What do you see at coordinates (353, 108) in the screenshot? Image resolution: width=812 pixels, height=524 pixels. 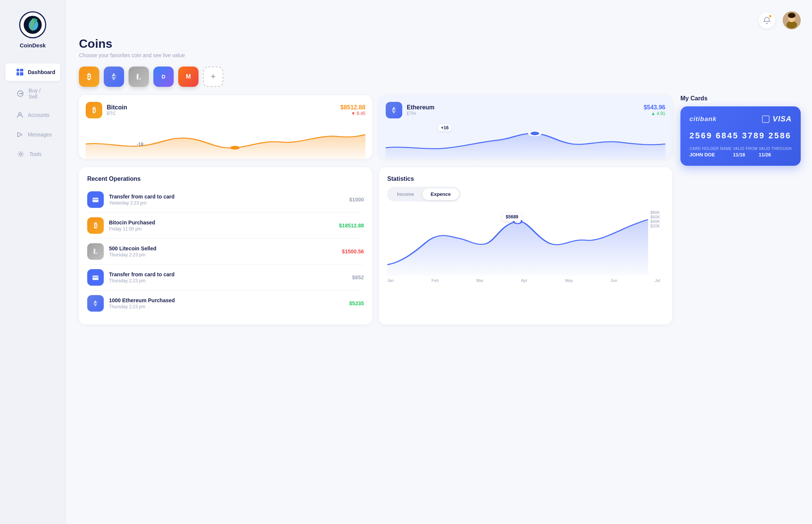 I see `bitcoin-price: $8512.88` at bounding box center [353, 108].